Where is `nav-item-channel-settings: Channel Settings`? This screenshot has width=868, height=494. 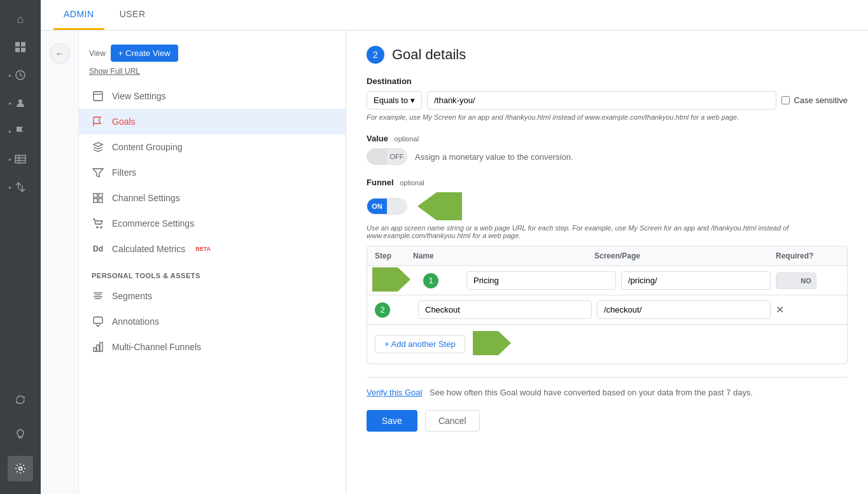 nav-item-channel-settings: Channel Settings is located at coordinates (213, 198).